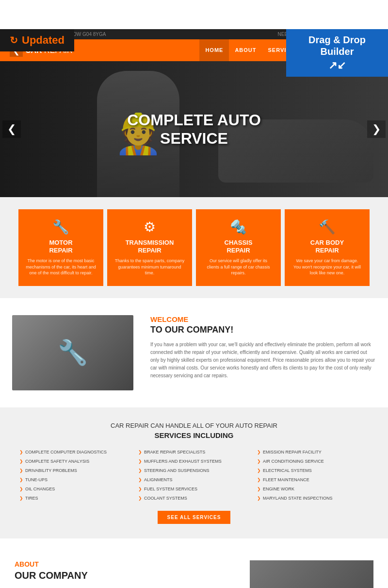 Image resolution: width=388 pixels, height=588 pixels. I want to click on service-card-transmission: ⚙ TRANSMISSION REPAIR Thanks to the spar…, so click(149, 248).